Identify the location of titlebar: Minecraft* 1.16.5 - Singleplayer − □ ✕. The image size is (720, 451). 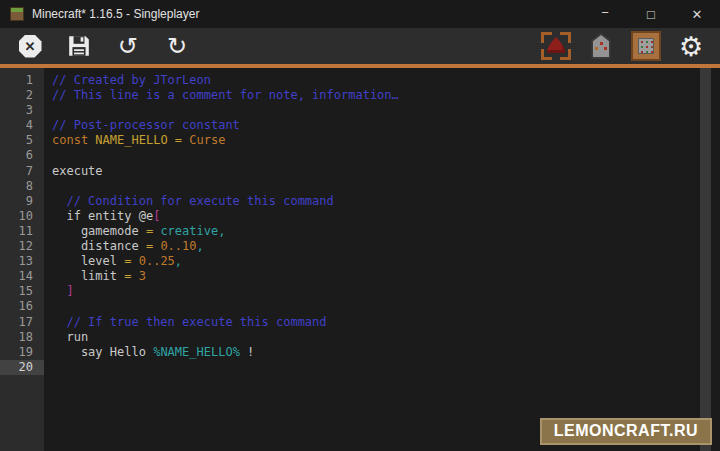
(360, 14).